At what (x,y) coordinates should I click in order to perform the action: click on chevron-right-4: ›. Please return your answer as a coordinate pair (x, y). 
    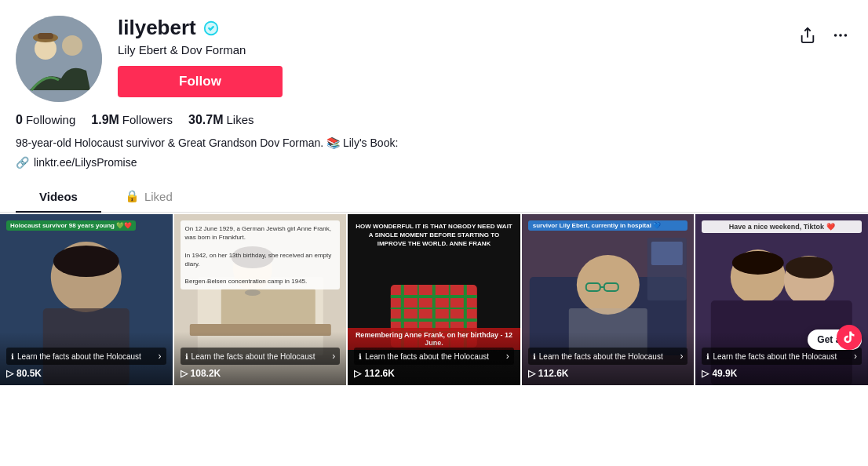
    Looking at the image, I should click on (681, 356).